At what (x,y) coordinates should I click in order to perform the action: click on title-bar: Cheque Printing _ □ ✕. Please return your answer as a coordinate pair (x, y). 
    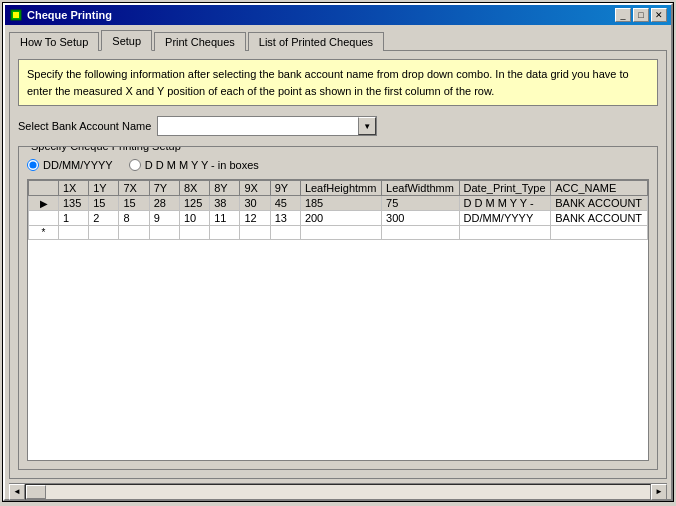
    Looking at the image, I should click on (338, 15).